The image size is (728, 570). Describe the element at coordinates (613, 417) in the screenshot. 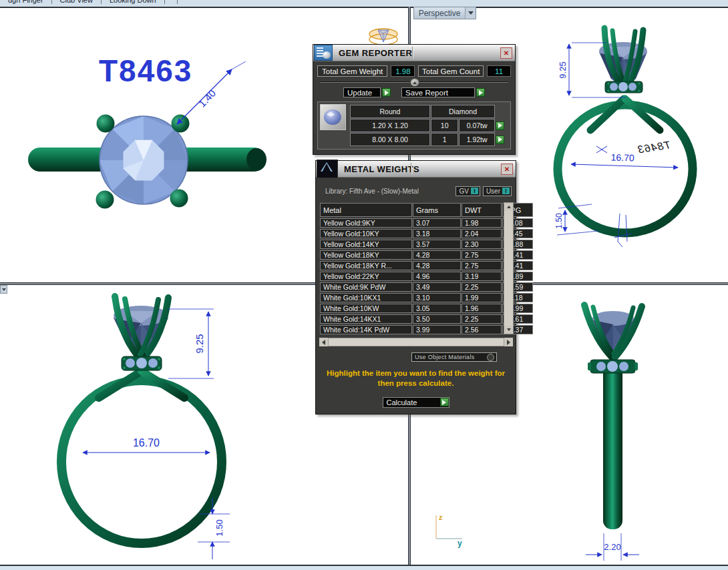

I see `ring-side-view` at that location.